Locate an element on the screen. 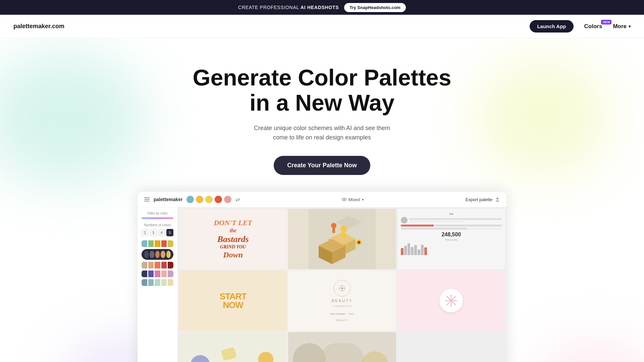 The width and height of the screenshot is (644, 362). eye-icon is located at coordinates (344, 199).